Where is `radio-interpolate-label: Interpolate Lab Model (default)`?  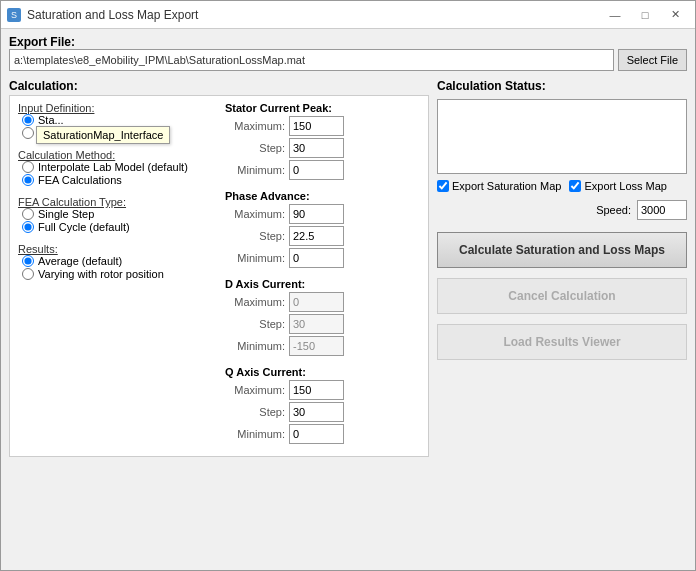 radio-interpolate-label: Interpolate Lab Model (default) is located at coordinates (113, 167).